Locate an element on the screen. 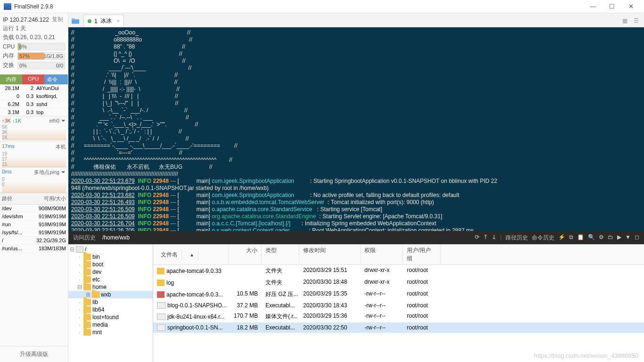 Image resolution: width=644 pixels, height=362 pixels. ping-local-chart: 17ms本机 191715 is located at coordinates (34, 155).